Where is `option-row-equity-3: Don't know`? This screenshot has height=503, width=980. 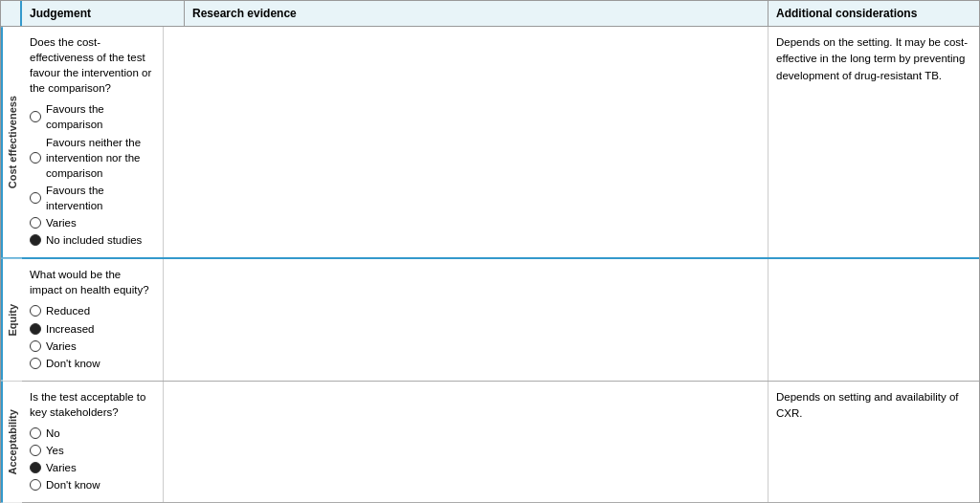
option-row-equity-3: Don't know is located at coordinates (92, 363).